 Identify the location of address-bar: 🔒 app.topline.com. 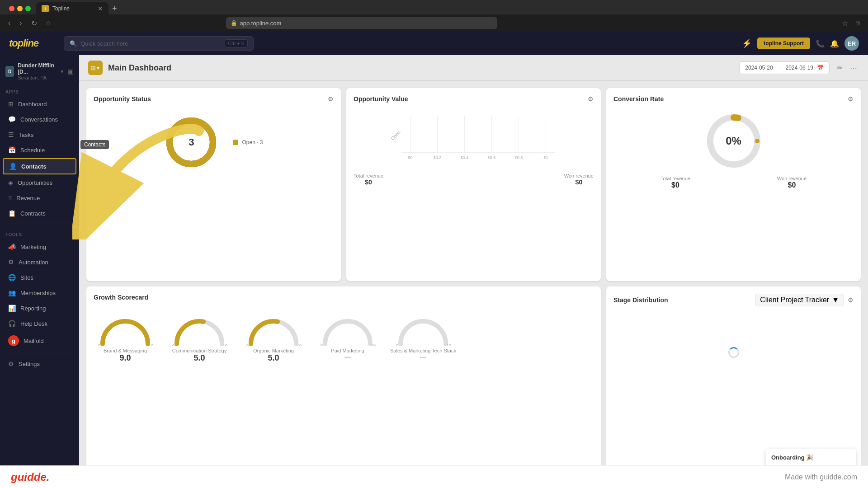
(362, 23).